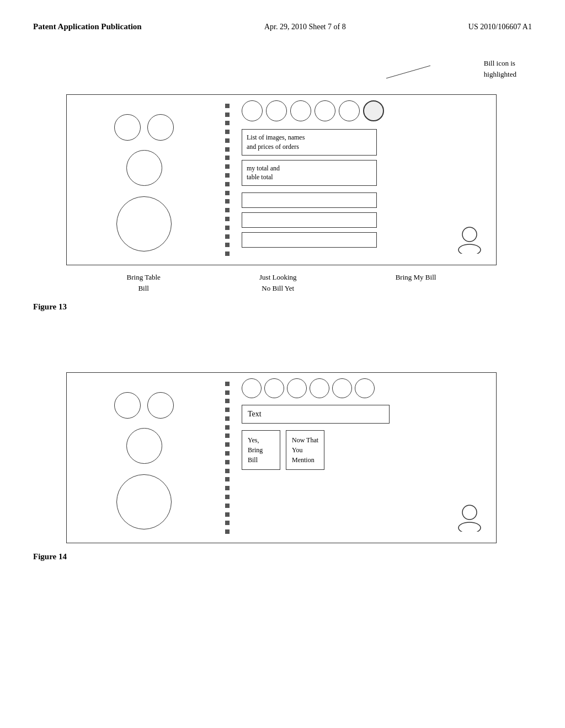 This screenshot has height=728, width=565. I want to click on dots-column-fig13: ■ ■ ■ ■ ■ ■ ■ ■ ■ ■ ■ ■ ■ ■ ■ ■ ■ ■, so click(227, 180).